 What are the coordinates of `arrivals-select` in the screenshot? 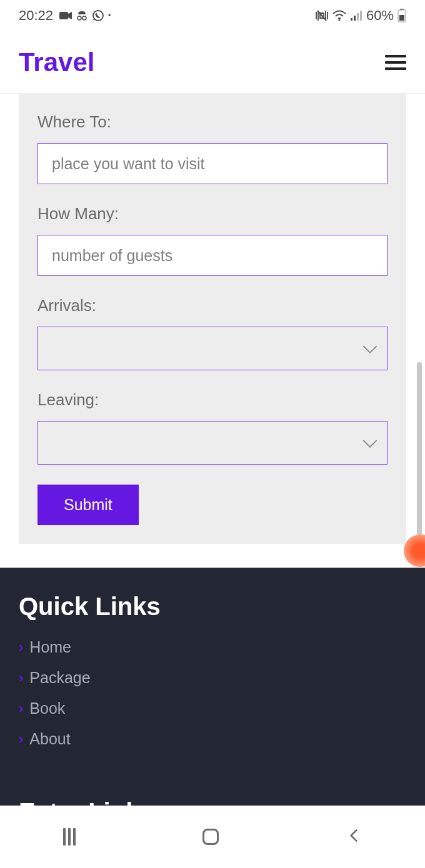 It's located at (212, 348).